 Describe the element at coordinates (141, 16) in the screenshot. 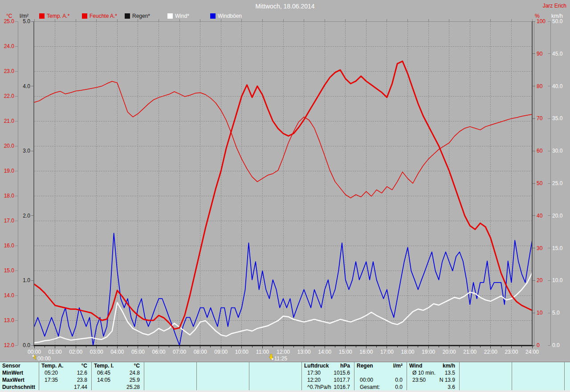

I see `legend-regen-label: Regen*` at that location.